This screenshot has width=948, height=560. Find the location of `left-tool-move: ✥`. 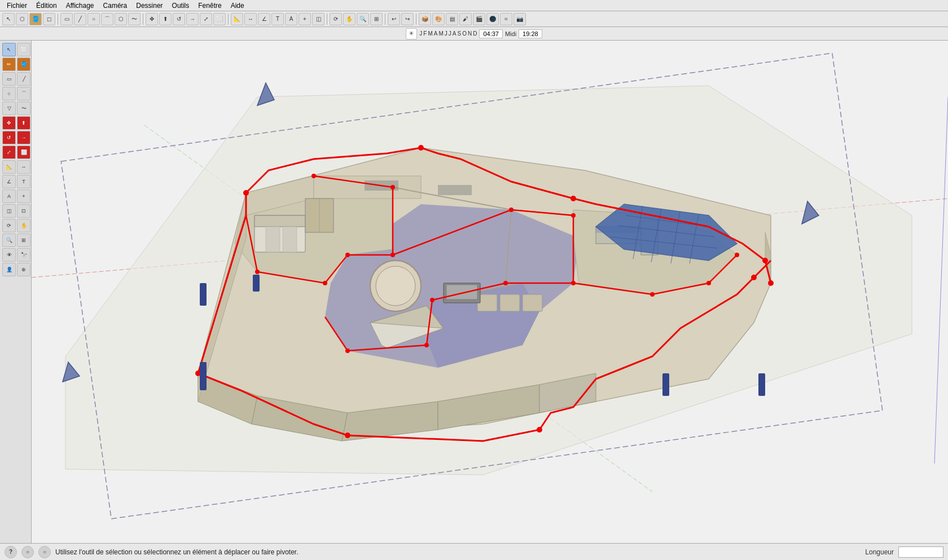

left-tool-move: ✥ is located at coordinates (9, 123).